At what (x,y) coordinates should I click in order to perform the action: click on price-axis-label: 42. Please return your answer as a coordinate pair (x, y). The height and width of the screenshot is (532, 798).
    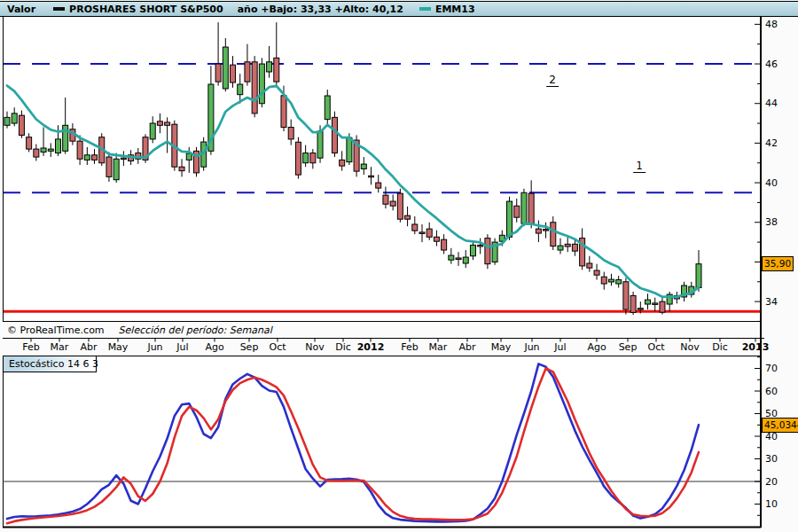
    Looking at the image, I should click on (771, 144).